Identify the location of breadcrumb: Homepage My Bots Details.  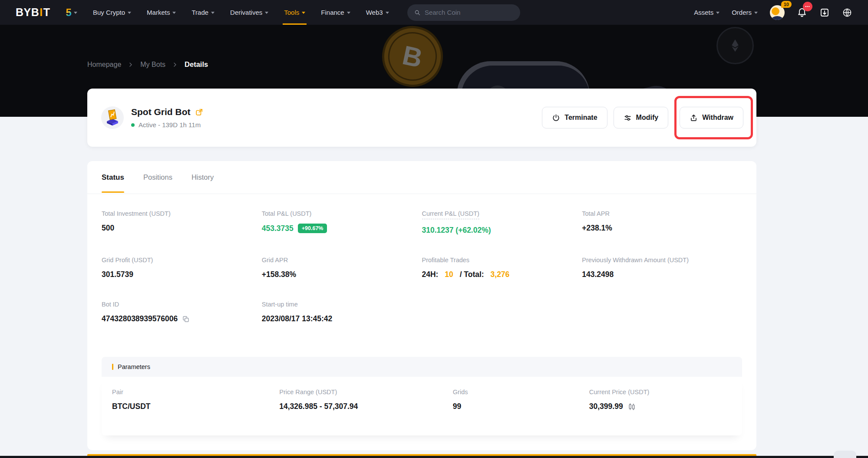
(148, 64).